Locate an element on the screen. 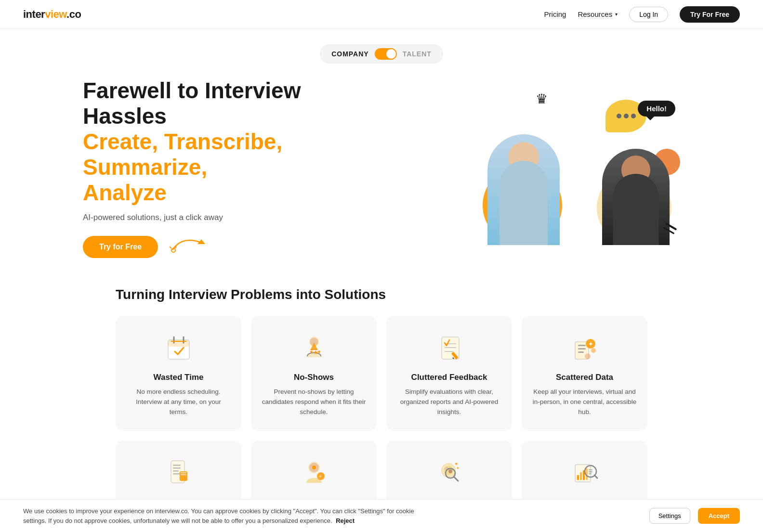  male-body is located at coordinates (636, 209).